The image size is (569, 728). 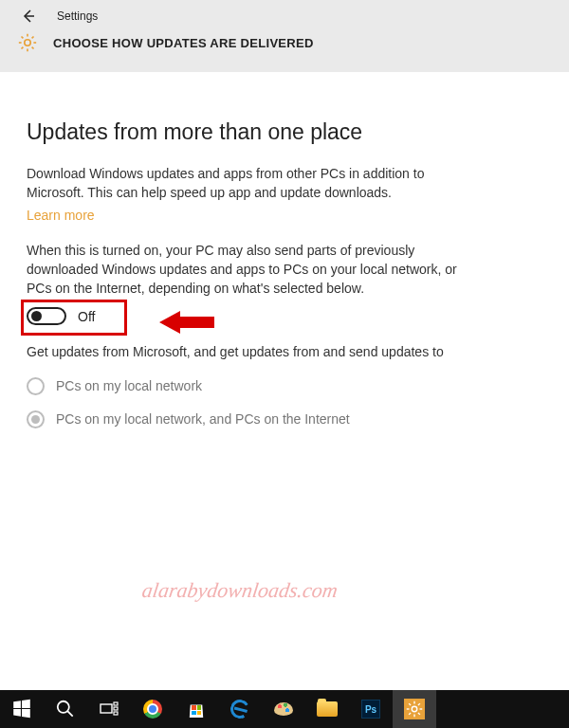 I want to click on photoshop-icon: Ps, so click(x=371, y=709).